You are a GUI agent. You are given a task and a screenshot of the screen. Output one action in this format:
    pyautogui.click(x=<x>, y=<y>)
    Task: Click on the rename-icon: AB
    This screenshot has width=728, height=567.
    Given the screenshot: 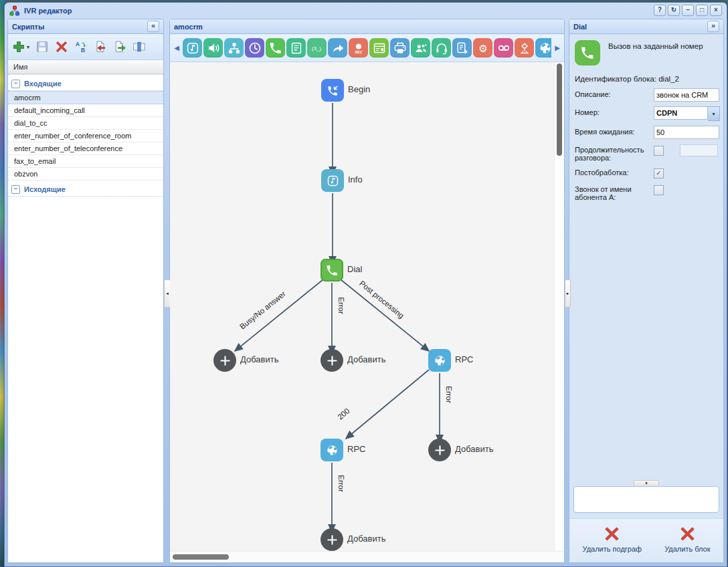 What is the action you would take?
    pyautogui.click(x=81, y=47)
    